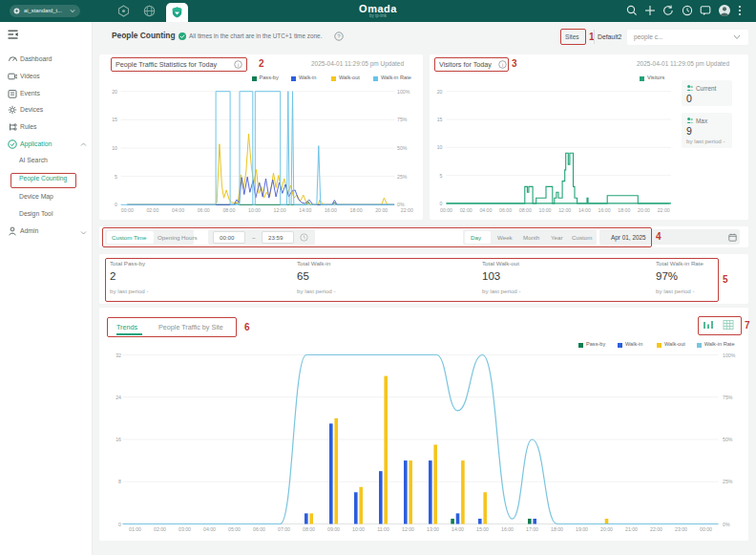 The width and height of the screenshot is (756, 555). I want to click on svg-text: 01:00, so click(136, 529).